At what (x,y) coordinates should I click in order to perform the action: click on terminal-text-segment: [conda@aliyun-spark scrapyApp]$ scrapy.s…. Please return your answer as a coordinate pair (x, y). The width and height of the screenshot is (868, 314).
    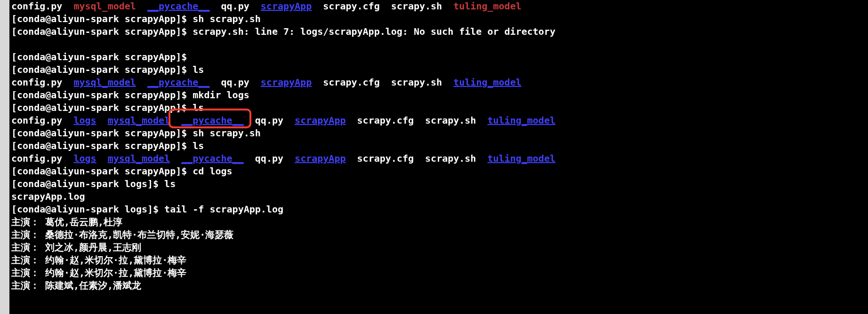
    Looking at the image, I should click on (283, 31).